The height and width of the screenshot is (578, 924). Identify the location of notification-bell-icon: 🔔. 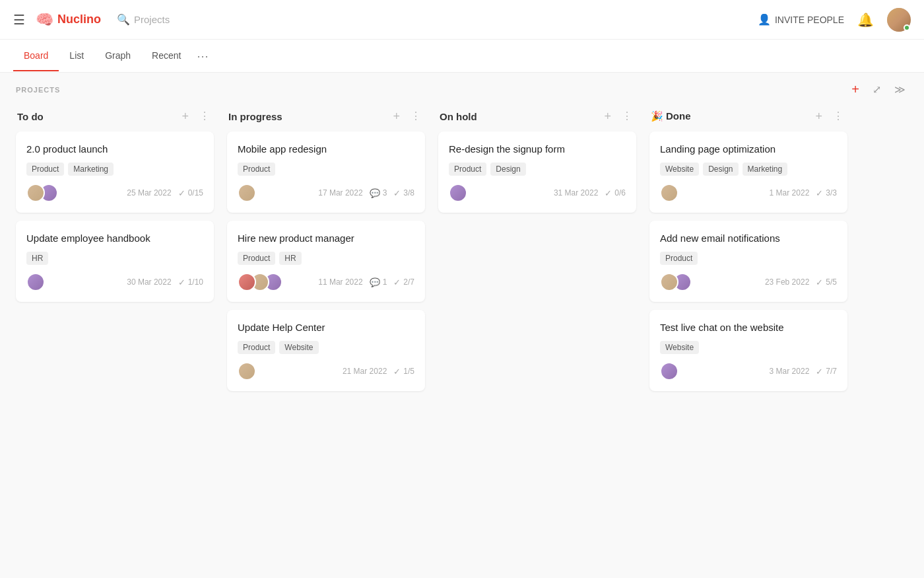
(866, 20).